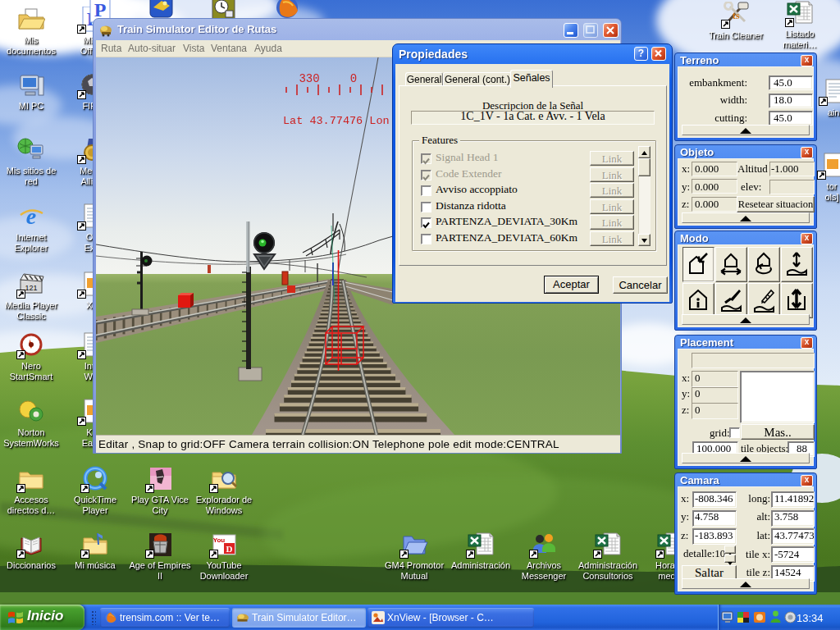 The width and height of the screenshot is (840, 630). Describe the element at coordinates (230, 549) in the screenshot. I see `svg-text: D` at that location.